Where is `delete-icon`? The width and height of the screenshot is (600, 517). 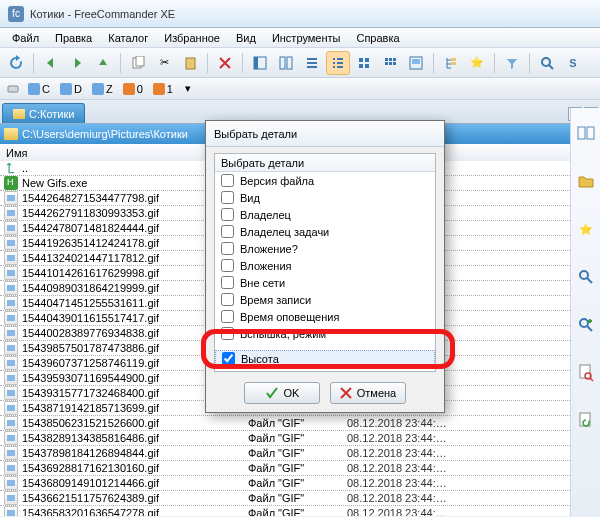
delete-icon is located at coordinates (225, 63).